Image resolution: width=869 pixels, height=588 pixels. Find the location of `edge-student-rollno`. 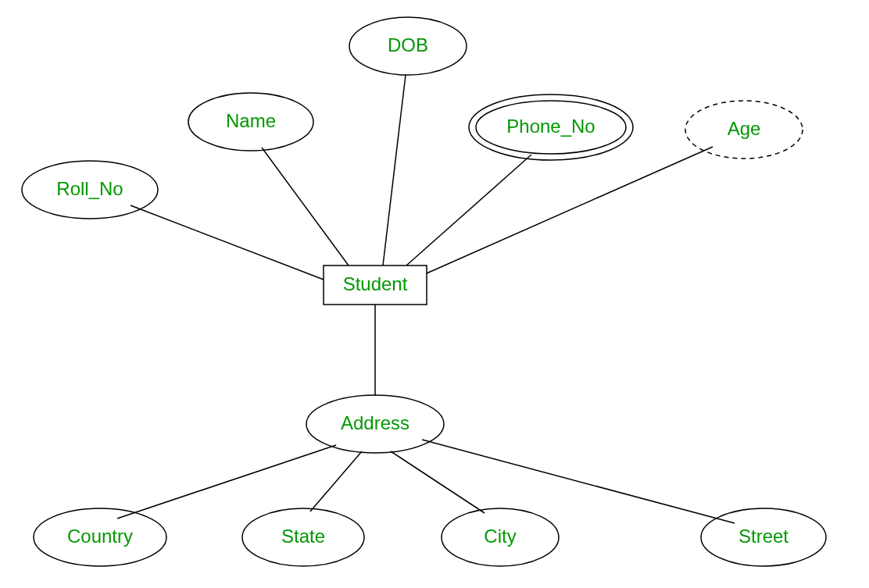

edge-student-rollno is located at coordinates (227, 242).